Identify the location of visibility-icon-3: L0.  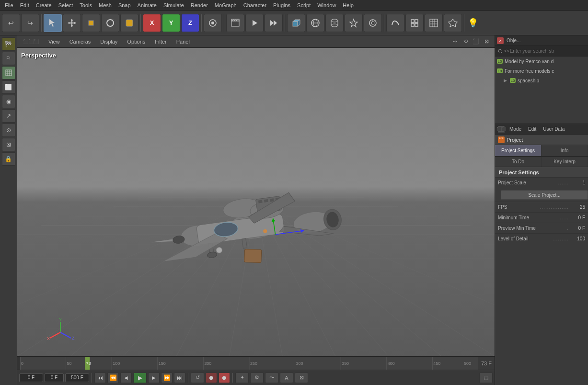
(513, 80).